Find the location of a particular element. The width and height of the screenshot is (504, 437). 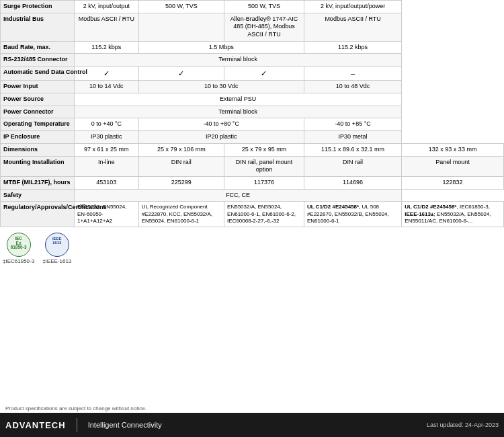

cell-value: Panel mount is located at coordinates (453, 166).